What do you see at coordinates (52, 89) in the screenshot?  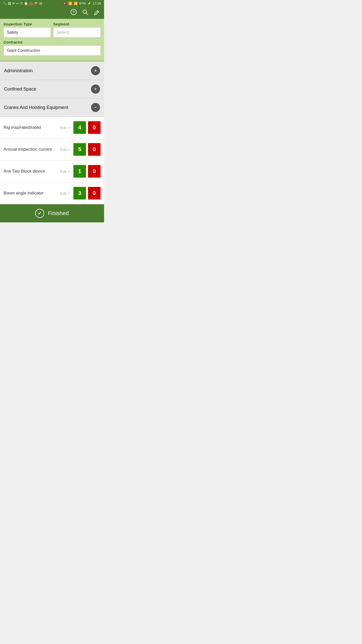 I see `accordion-confined-space: Confined Space +` at bounding box center [52, 89].